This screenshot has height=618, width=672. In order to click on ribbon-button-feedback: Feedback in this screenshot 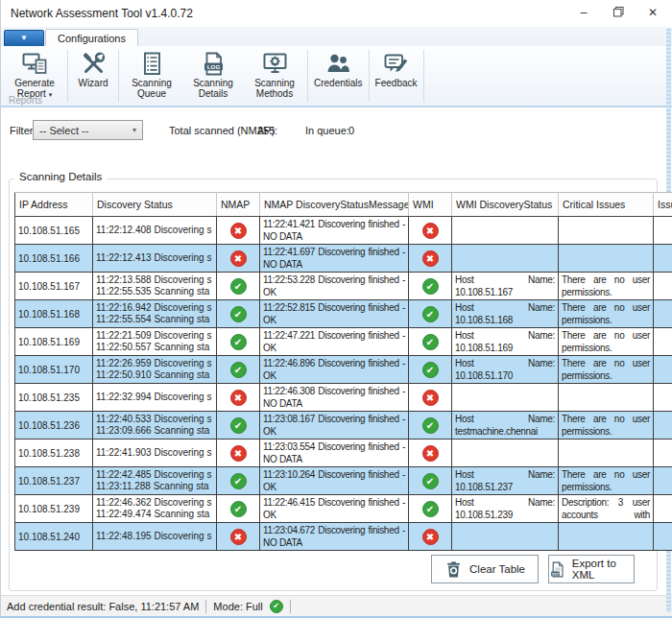, I will do `click(396, 69)`.